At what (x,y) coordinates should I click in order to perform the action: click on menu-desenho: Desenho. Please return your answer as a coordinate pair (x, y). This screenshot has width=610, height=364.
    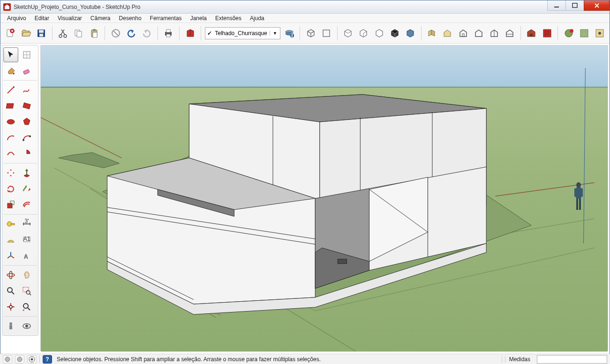
    Looking at the image, I should click on (130, 18).